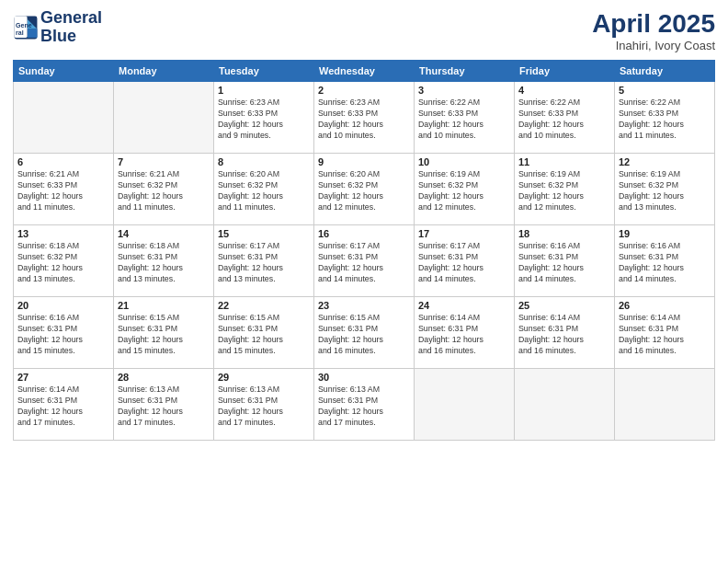 The image size is (728, 563). Describe the element at coordinates (364, 405) in the screenshot. I see `calendar-cell: 30Sunrise: 6:13 AM Sunset: 6:31 PM Dayli…` at that location.